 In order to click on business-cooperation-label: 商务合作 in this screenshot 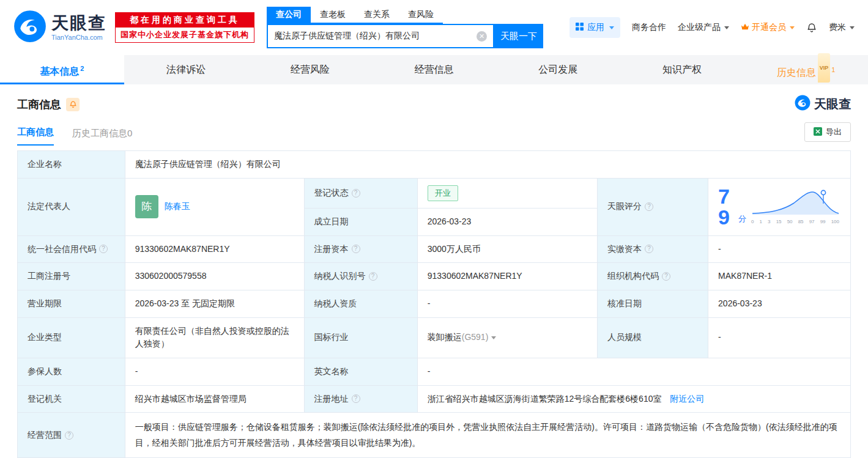, I will do `click(649, 28)`.